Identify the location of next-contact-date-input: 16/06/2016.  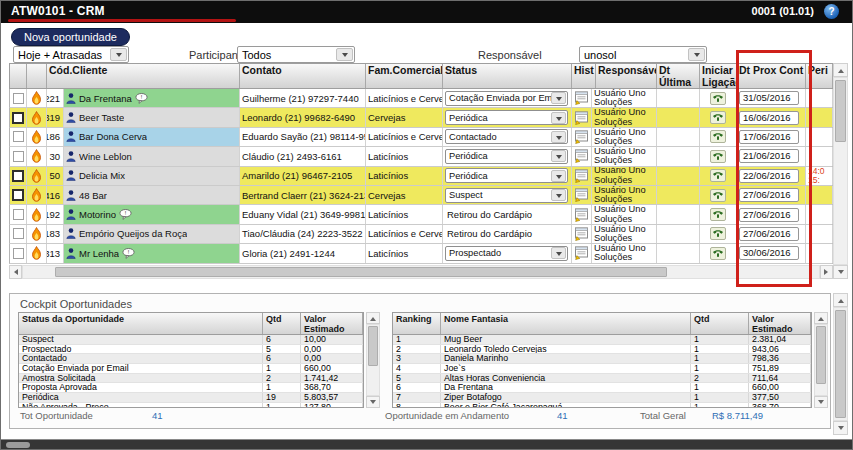
(769, 118).